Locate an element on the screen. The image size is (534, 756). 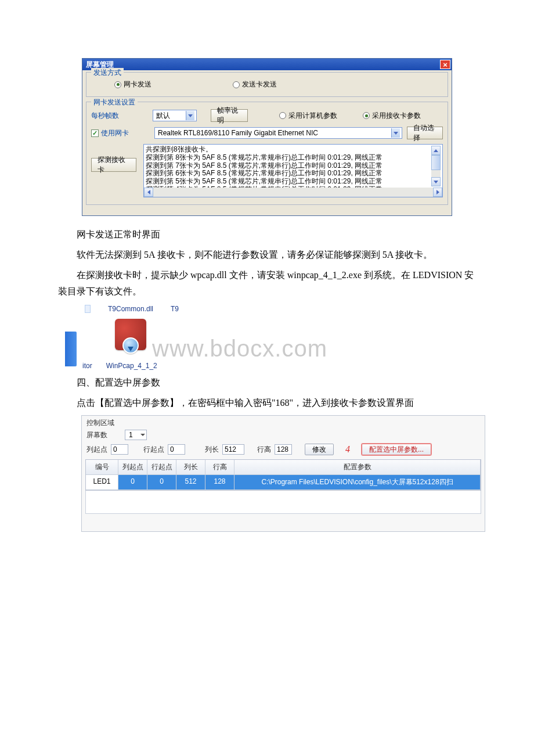
screens-label: 屏幕数 is located at coordinates (97, 435).